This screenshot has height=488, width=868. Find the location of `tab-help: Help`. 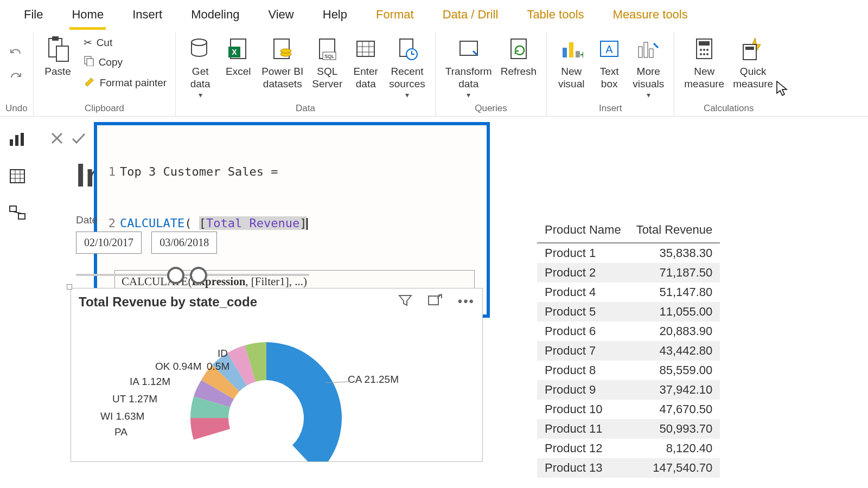

tab-help: Help is located at coordinates (335, 17).